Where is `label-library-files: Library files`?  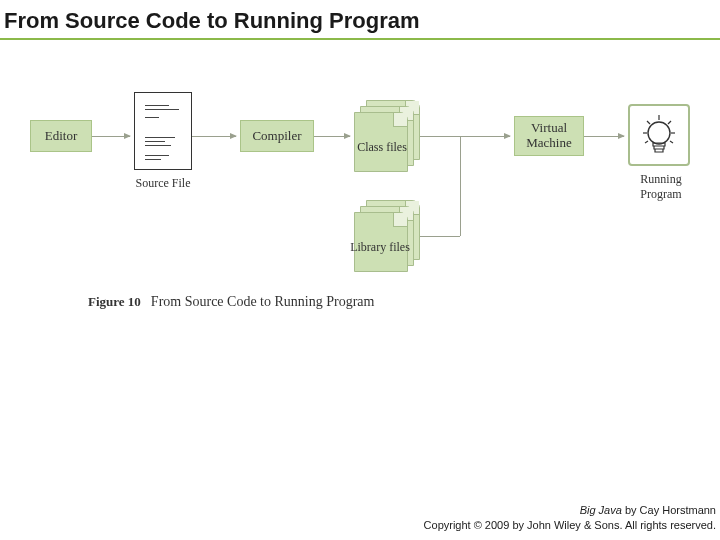
label-library-files: Library files is located at coordinates (380, 248).